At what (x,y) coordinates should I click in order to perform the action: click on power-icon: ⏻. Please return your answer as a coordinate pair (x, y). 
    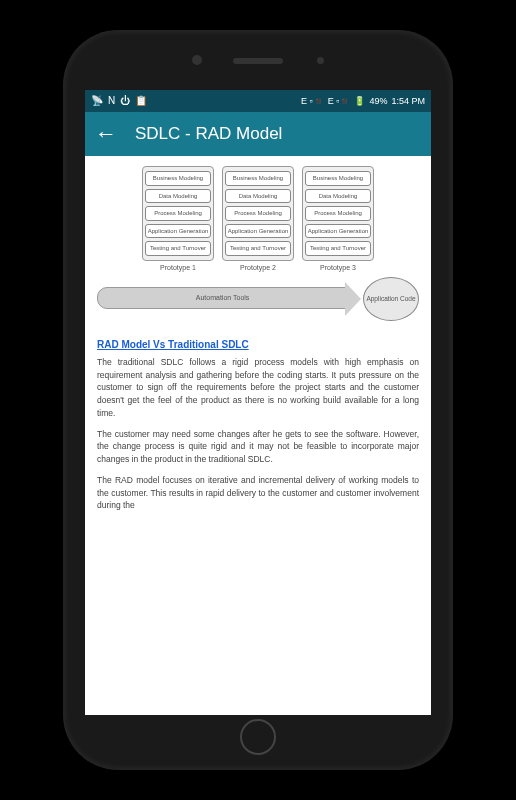
    Looking at the image, I should click on (125, 101).